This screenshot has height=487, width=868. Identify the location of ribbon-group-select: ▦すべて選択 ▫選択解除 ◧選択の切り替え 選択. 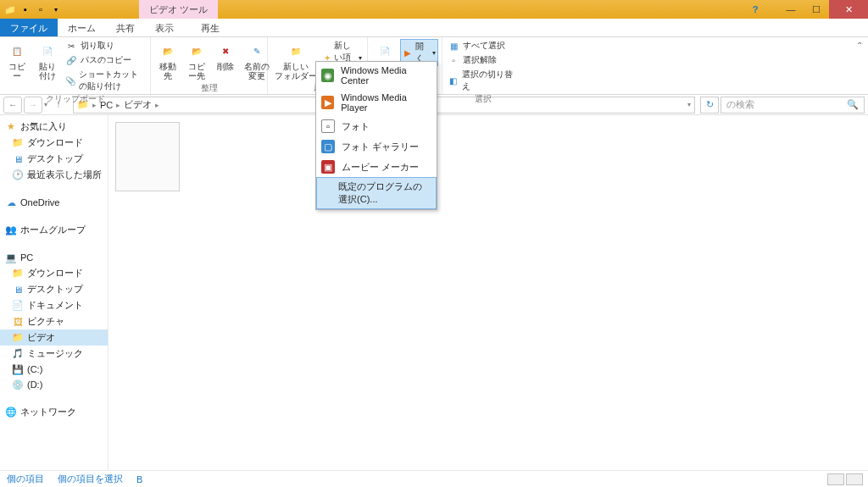
(483, 66).